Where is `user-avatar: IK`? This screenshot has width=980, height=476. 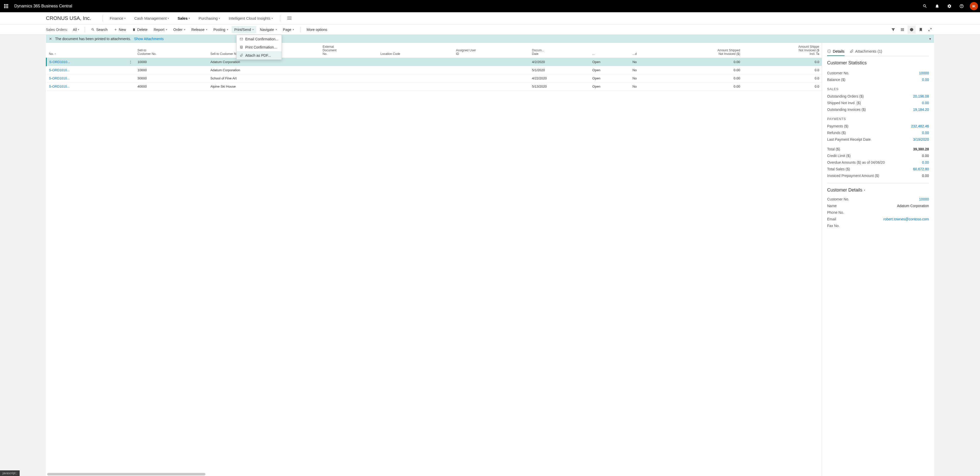
user-avatar: IK is located at coordinates (974, 6).